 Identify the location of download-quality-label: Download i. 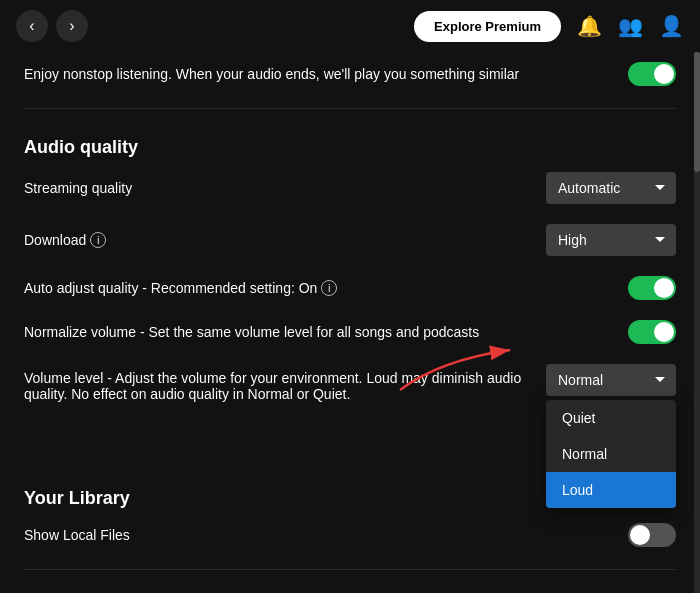
(285, 240).